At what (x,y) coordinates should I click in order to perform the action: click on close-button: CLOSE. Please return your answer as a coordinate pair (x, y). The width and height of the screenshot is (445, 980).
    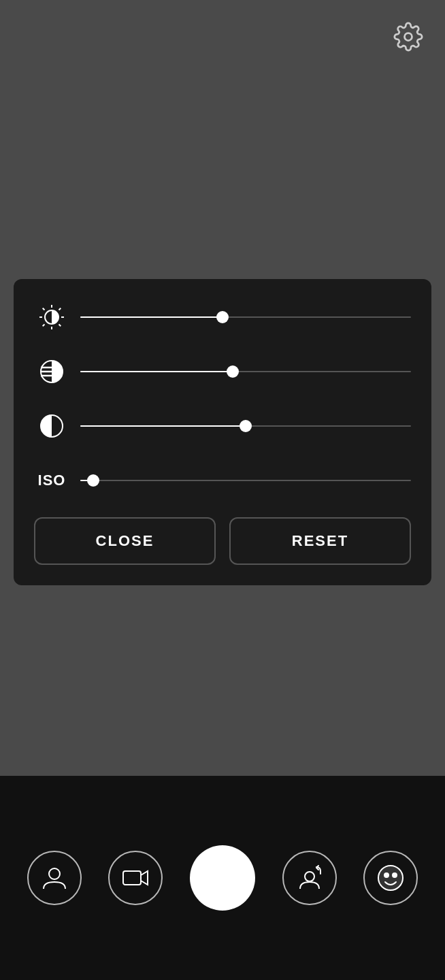
    Looking at the image, I should click on (125, 541).